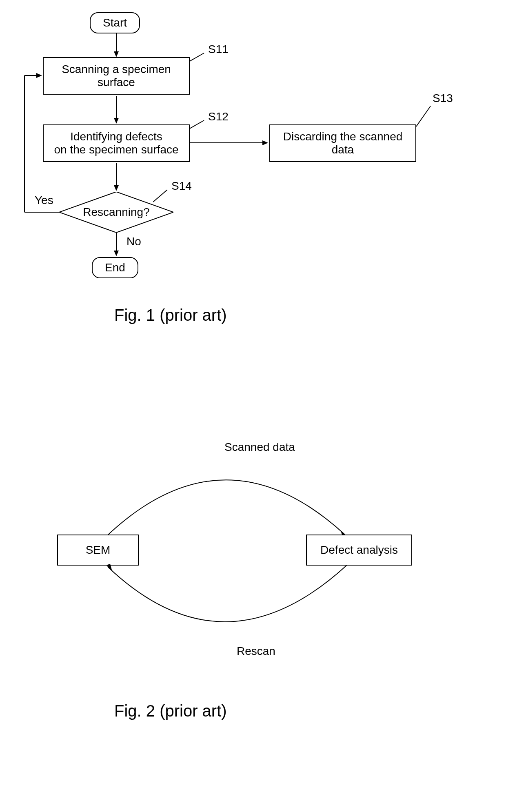 The width and height of the screenshot is (506, 812). What do you see at coordinates (343, 143) in the screenshot?
I see `process-s13: Discarding the scanned data` at bounding box center [343, 143].